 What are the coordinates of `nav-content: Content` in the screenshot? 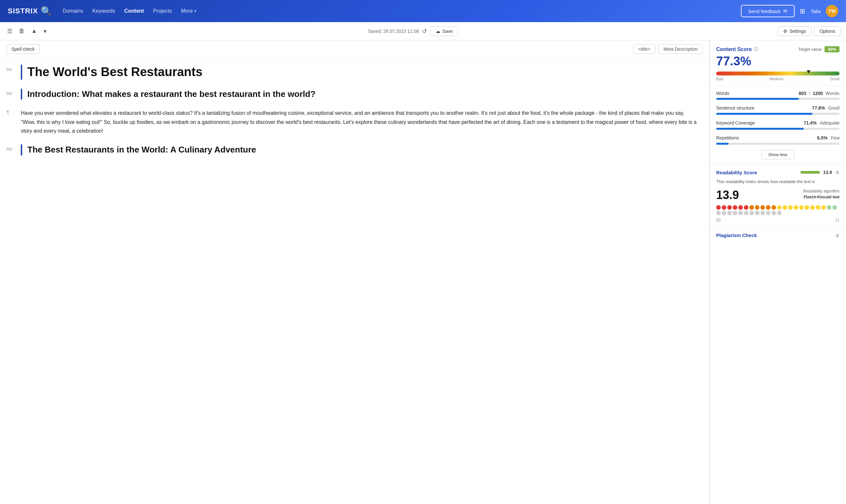 It's located at (134, 11).